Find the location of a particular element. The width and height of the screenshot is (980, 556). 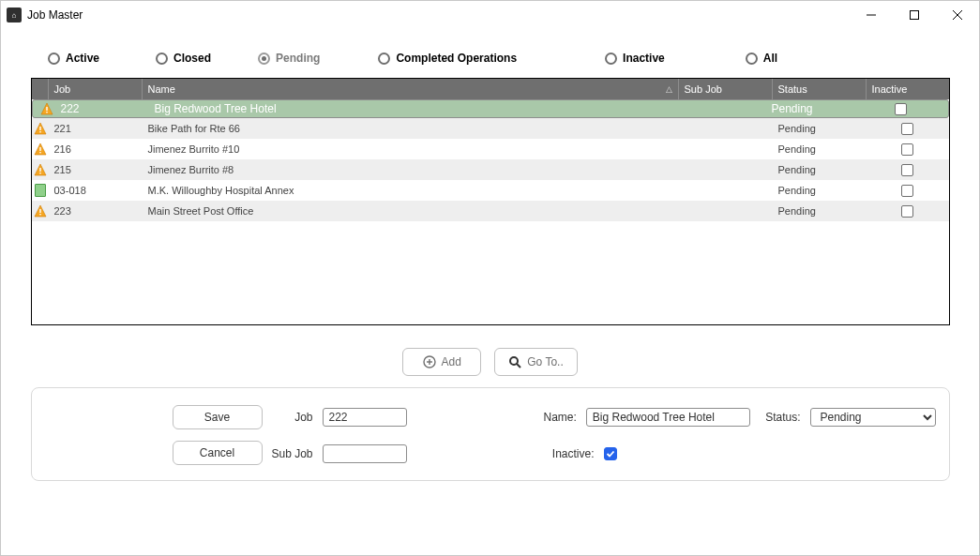

col-header-inactive: Inactive is located at coordinates (908, 89).